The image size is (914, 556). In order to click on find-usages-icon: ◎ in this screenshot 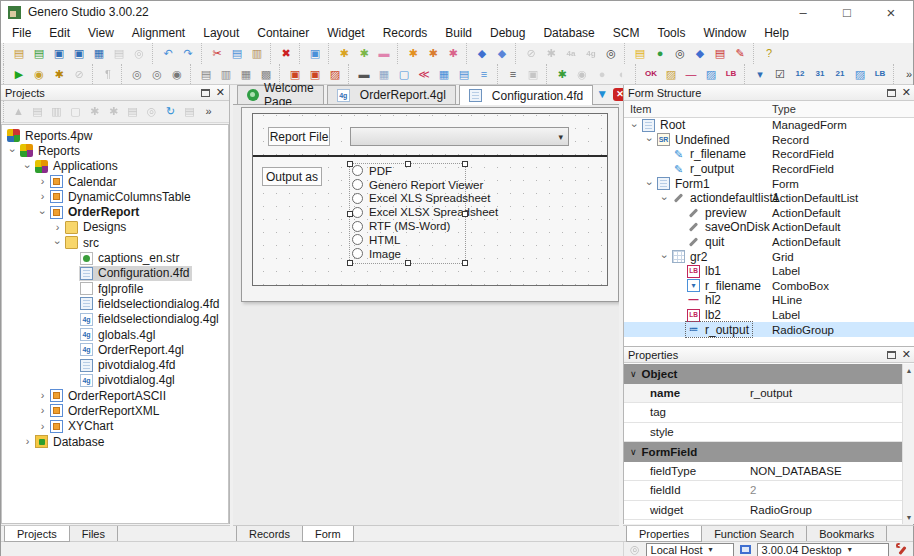, I will do `click(611, 54)`.